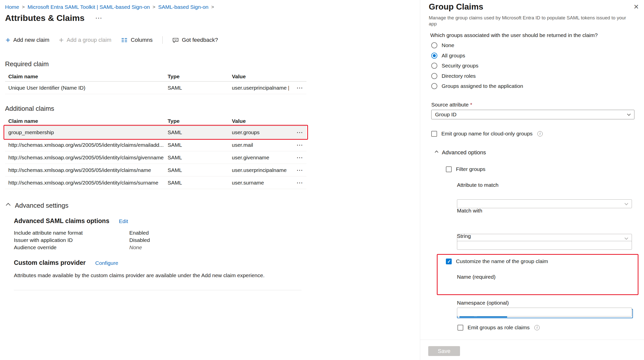  What do you see at coordinates (477, 86) in the screenshot?
I see `radio-option-groups-assigned: Groups assigned to the application` at bounding box center [477, 86].